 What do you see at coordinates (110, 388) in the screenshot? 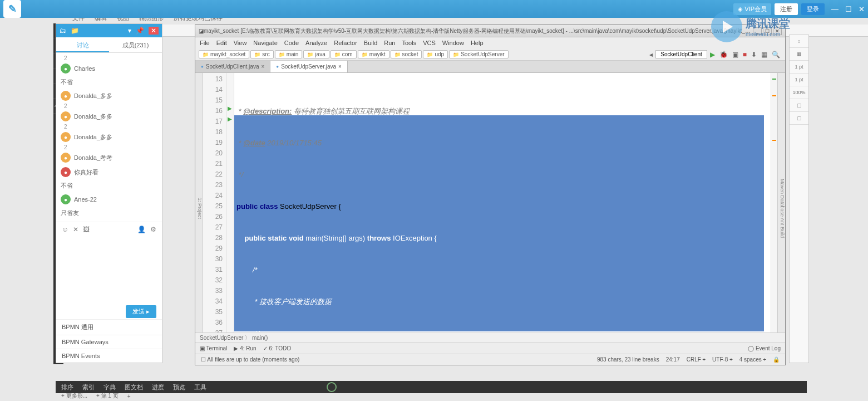
I see `bottom-item: 字典` at bounding box center [110, 388].